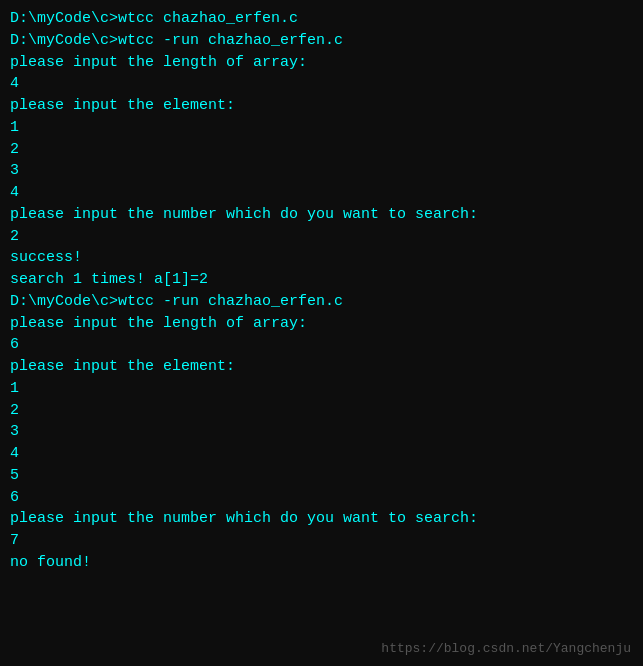  I want to click on terminal-line-line12: 2, so click(322, 237).